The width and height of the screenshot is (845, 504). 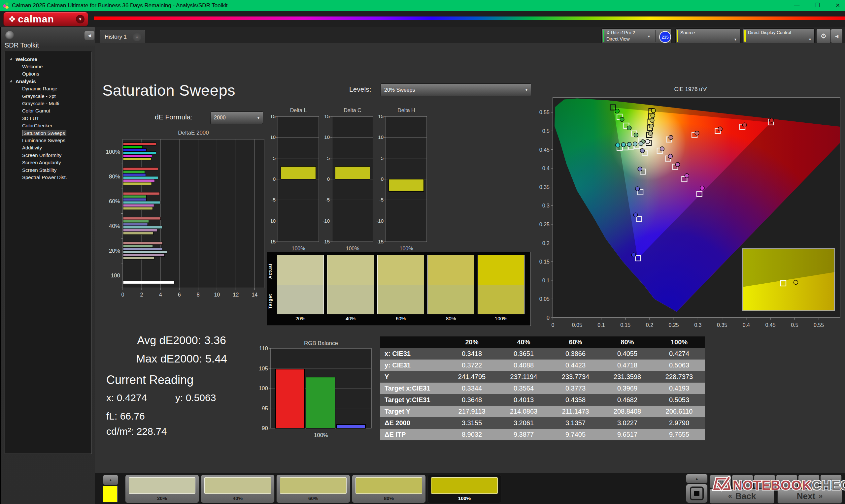 I want to click on tab-strip: History 1 + X-Rite i1Pro 2 Direct View ▼…, so click(x=470, y=35).